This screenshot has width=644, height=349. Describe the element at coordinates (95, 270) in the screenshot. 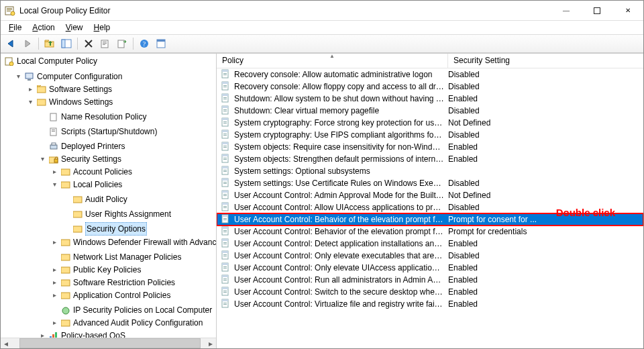

I see `tree-item-pkp: ▸Public Key Policies` at that location.